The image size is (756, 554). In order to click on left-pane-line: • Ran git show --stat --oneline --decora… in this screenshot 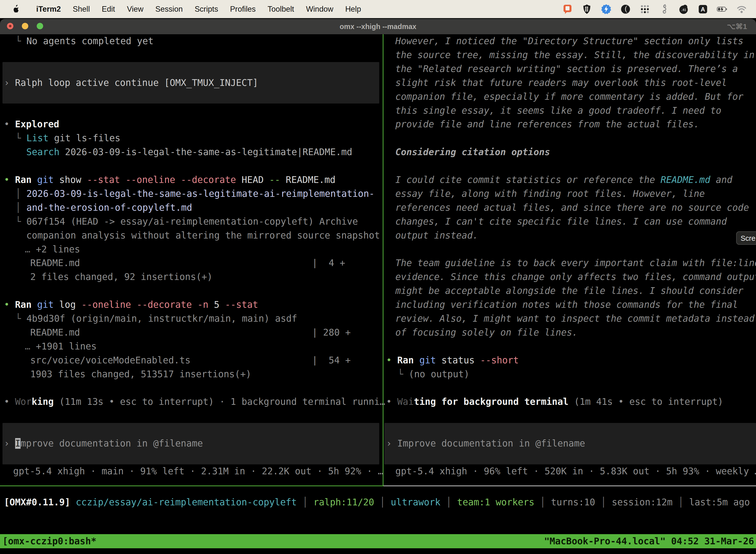, I will do `click(170, 180)`.